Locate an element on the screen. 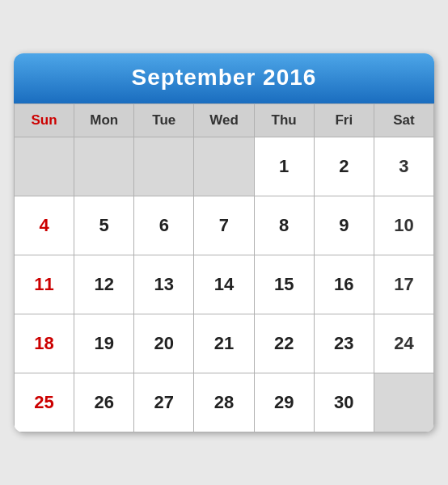 This screenshot has height=485, width=448. day-5: 5 is located at coordinates (104, 226).